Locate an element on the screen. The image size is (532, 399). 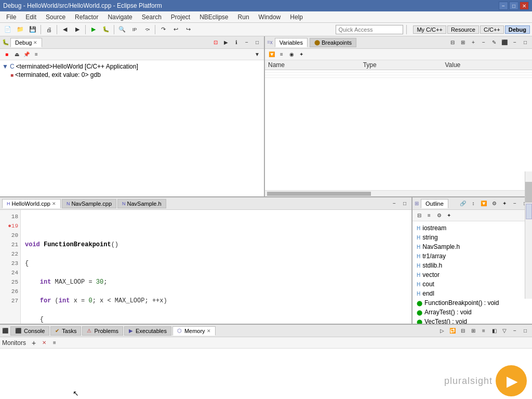
tree-item-gdb: ■ <terminated, exit value: 0> gdb is located at coordinates (132, 75).